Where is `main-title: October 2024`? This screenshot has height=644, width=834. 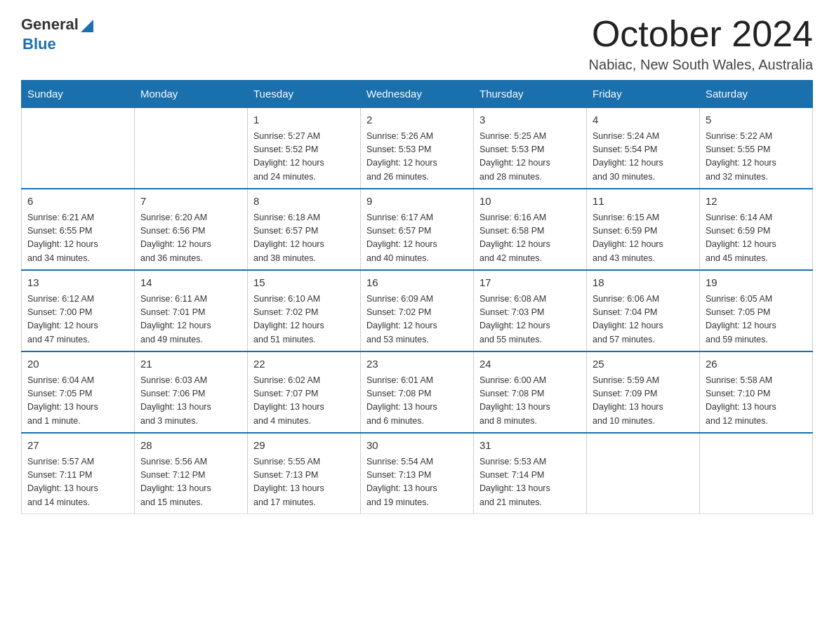
main-title: October 2024 is located at coordinates (701, 34).